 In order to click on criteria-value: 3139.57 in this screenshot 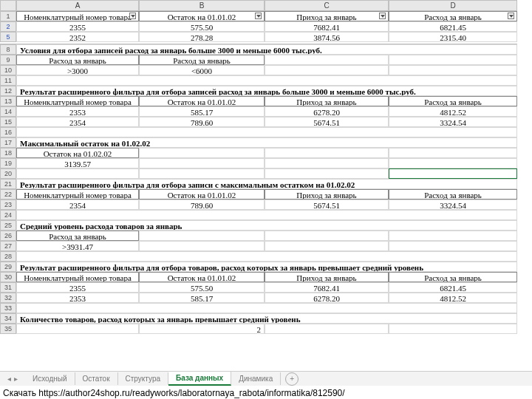, I will do `click(78, 163)`.